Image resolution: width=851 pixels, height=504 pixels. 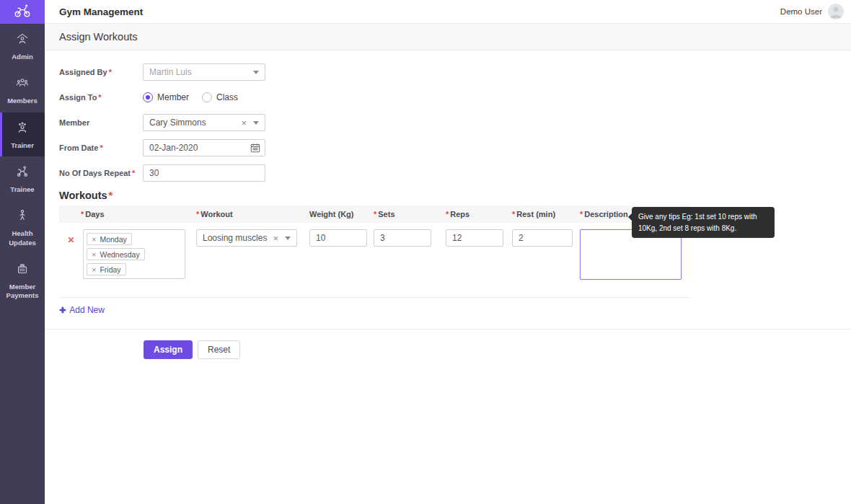 I want to click on trainee-icon, so click(x=22, y=173).